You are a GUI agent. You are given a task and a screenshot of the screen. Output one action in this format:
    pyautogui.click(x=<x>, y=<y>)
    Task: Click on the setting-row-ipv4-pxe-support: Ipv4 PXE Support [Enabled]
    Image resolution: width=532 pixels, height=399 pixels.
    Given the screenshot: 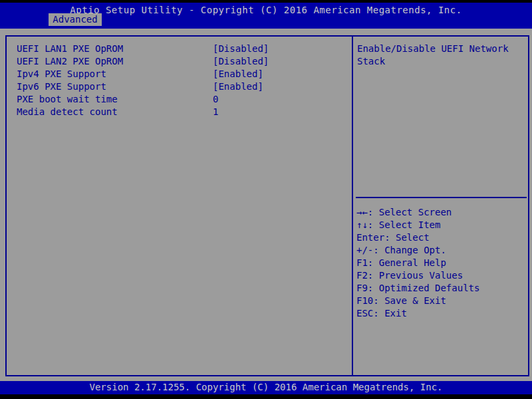 What is the action you would take?
    pyautogui.click(x=180, y=74)
    